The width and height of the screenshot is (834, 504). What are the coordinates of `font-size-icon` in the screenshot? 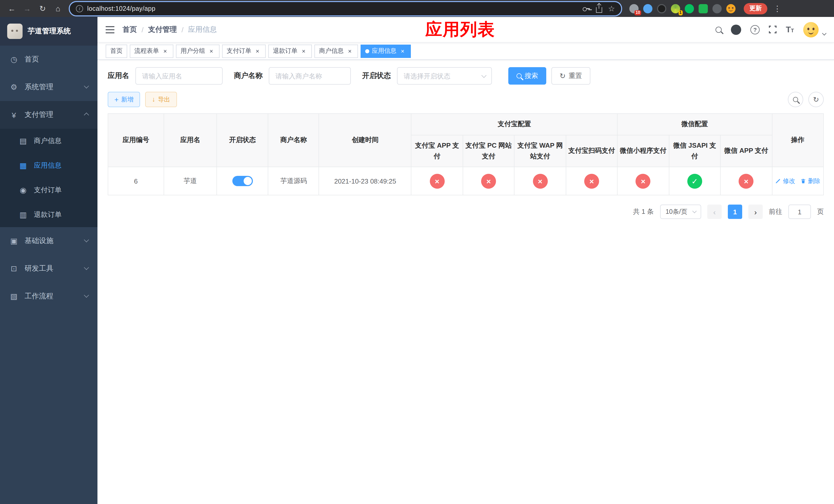 It's located at (790, 29).